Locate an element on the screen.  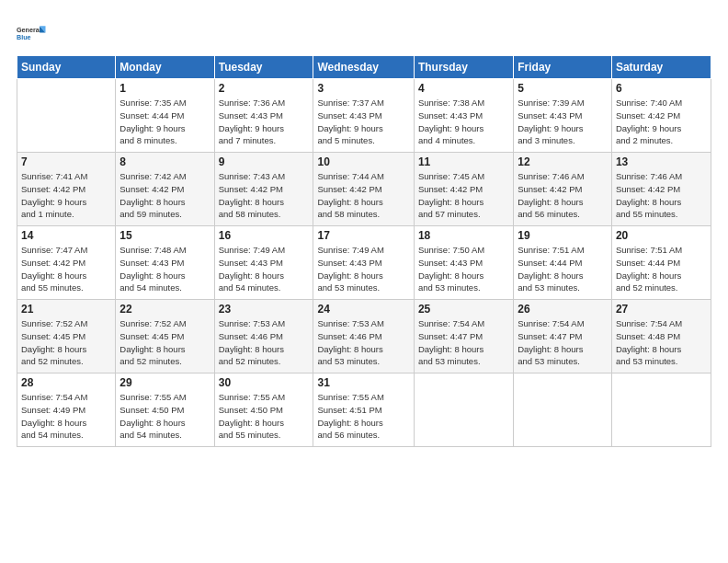
day-info: Sunrise: 7:41 AM Sunset: 4:42 PM Dayligh… is located at coordinates (66, 195).